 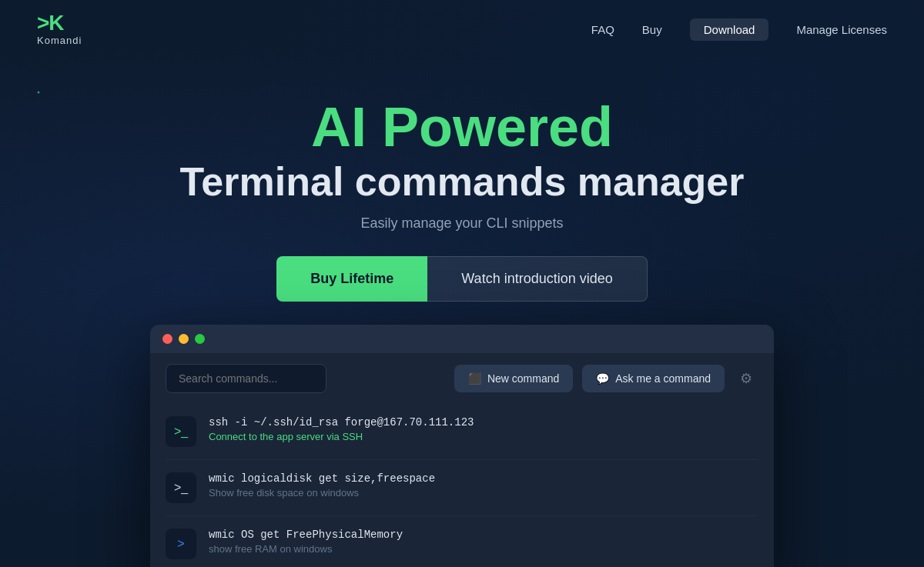 What do you see at coordinates (59, 40) in the screenshot?
I see `logo-name: Komandi` at bounding box center [59, 40].